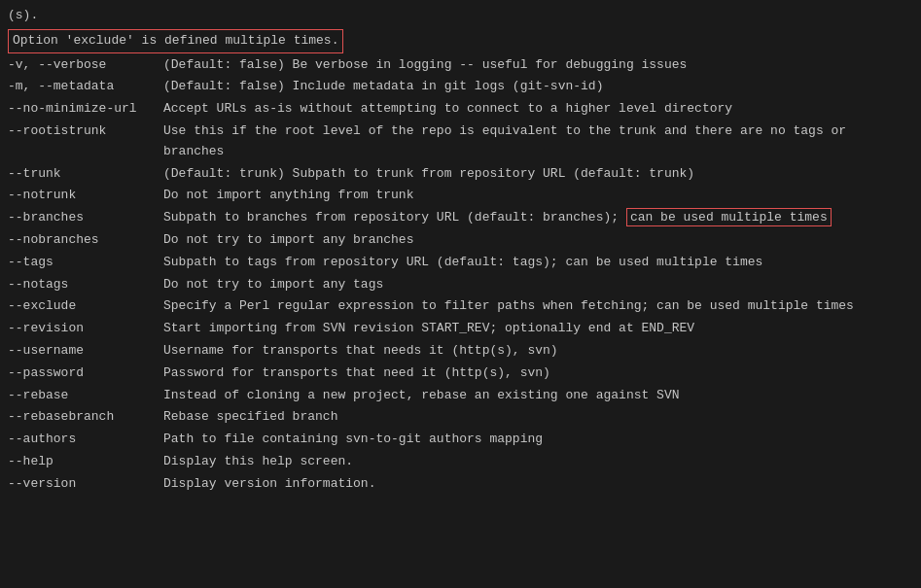  Describe the element at coordinates (86, 241) in the screenshot. I see `option-name: --nobranches` at that location.